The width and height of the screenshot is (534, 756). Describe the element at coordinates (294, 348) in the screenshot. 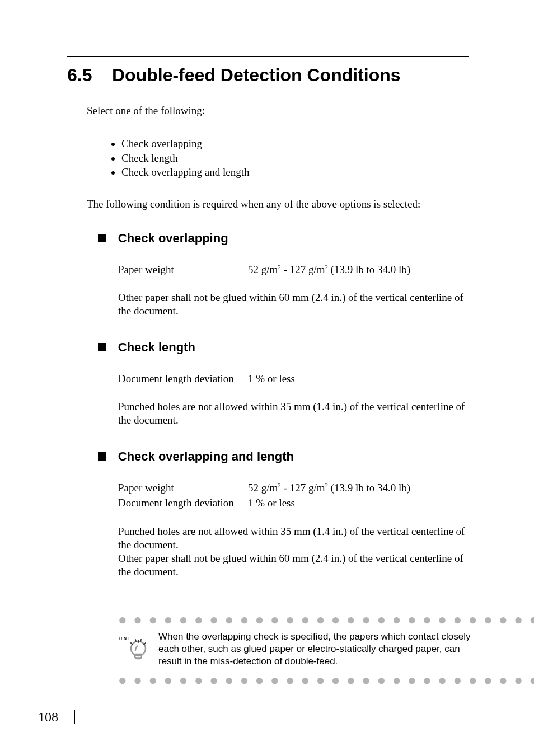

I see `subsection-heading-length: Check length` at that location.